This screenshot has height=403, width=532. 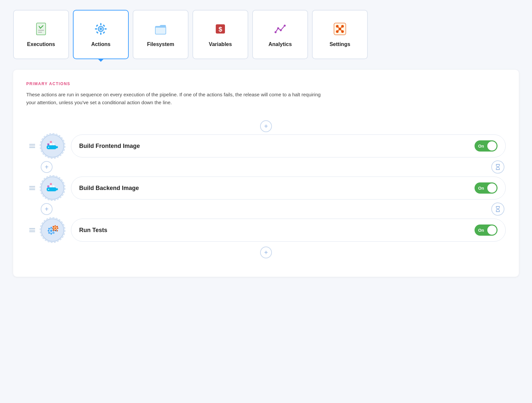 What do you see at coordinates (486, 146) in the screenshot?
I see `toggle-build-frontend: On` at bounding box center [486, 146].